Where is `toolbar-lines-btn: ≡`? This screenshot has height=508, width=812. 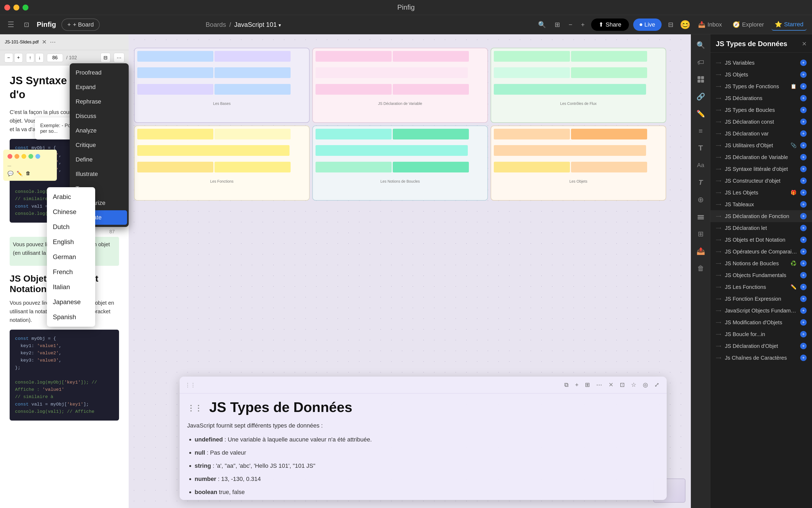
toolbar-lines-btn: ≡ is located at coordinates (701, 131).